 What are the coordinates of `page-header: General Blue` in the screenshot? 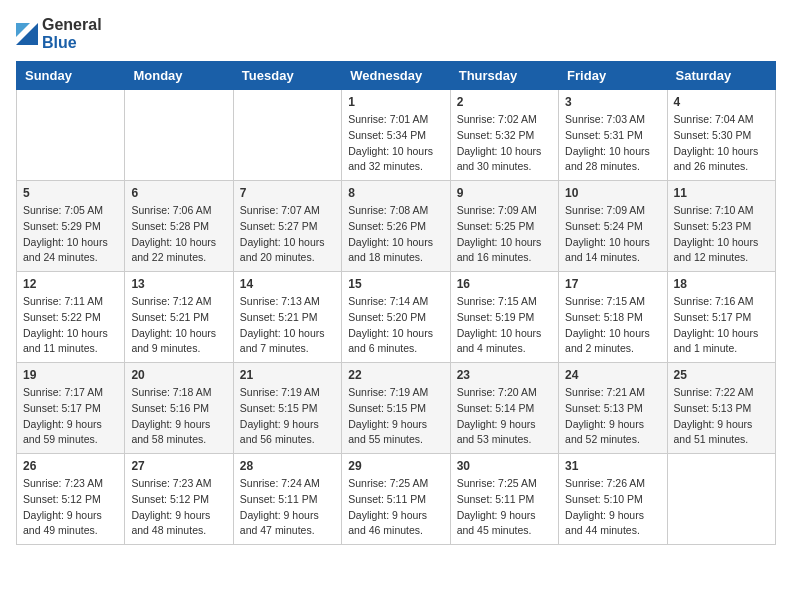 It's located at (396, 34).